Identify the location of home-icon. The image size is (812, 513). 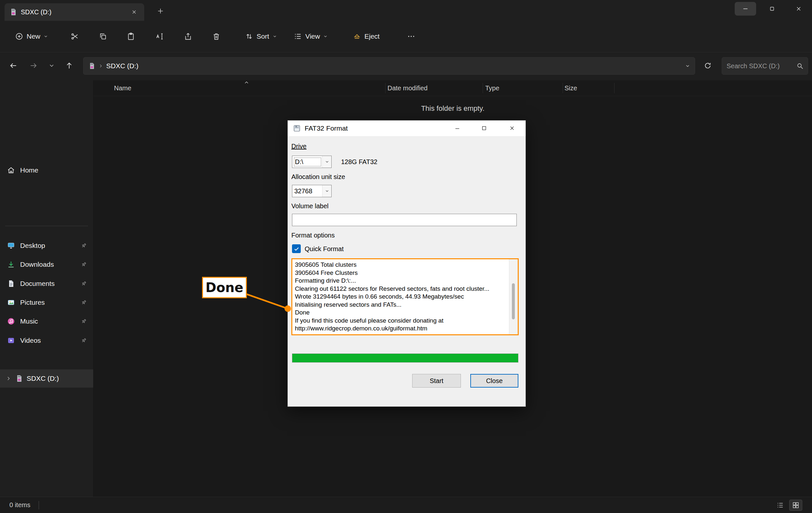
(11, 170).